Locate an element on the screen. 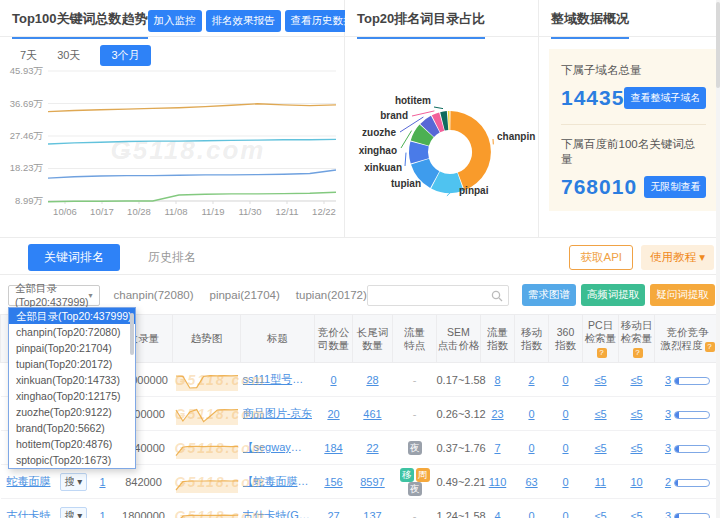  keyword-link: 古仕卡特 is located at coordinates (29, 514).